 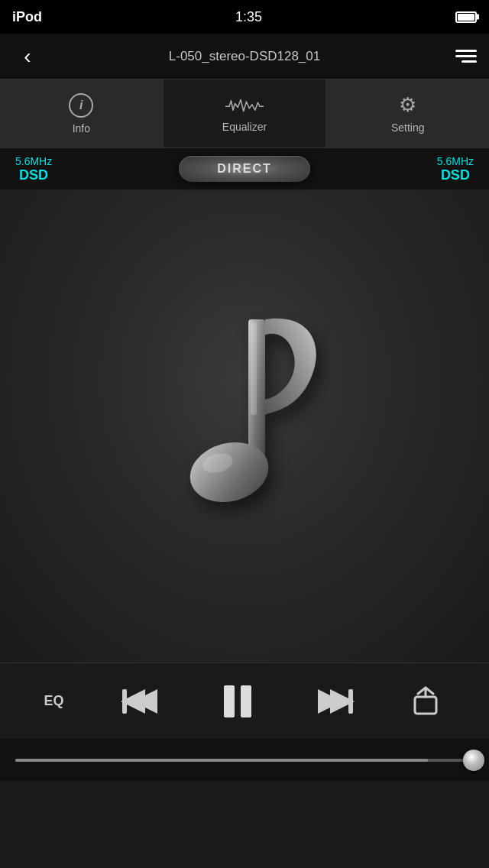 What do you see at coordinates (455, 176) in the screenshot?
I see `right-type: DSD` at bounding box center [455, 176].